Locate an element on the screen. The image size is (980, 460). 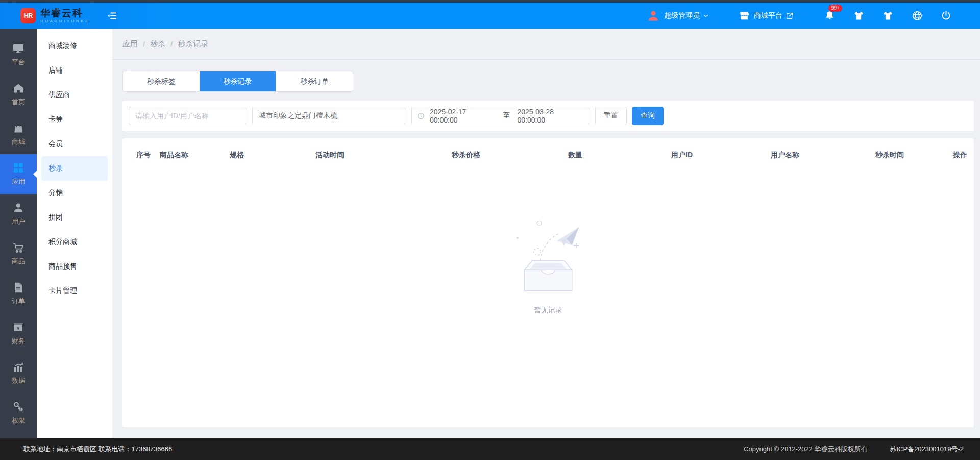
logo: HR 华睿云科 HUARUIYUNKE is located at coordinates (56, 16).